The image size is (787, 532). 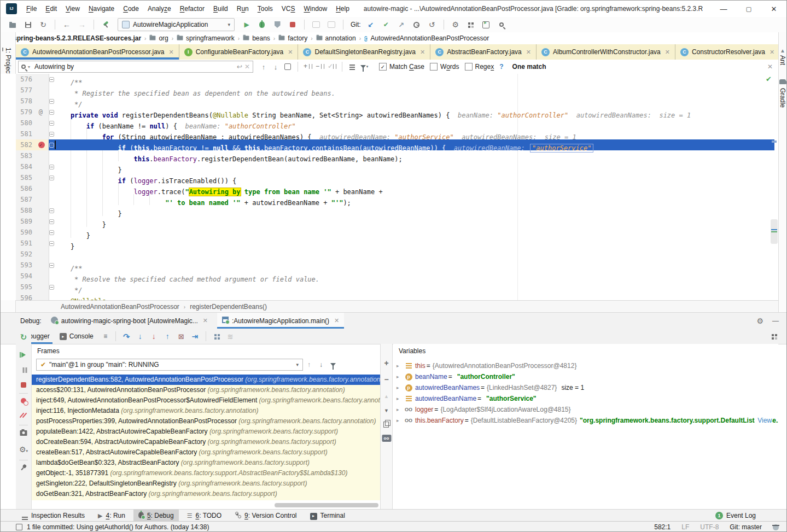 What do you see at coordinates (386, 410) in the screenshot?
I see `move-down-icon: ▼` at bounding box center [386, 410].